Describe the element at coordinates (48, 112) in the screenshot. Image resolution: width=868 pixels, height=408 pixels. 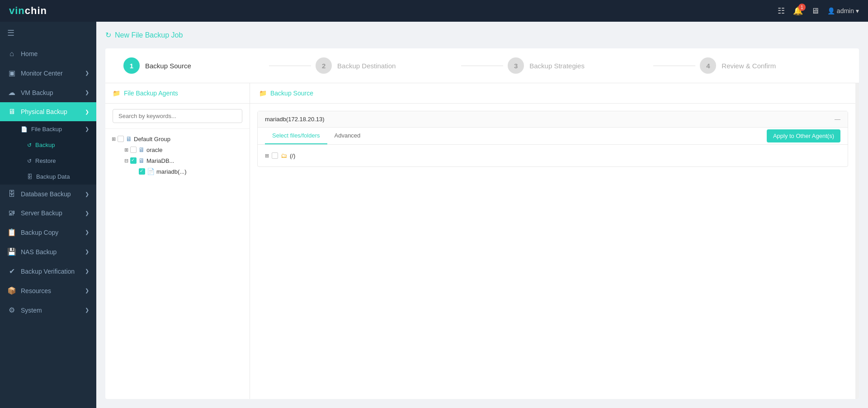
I see `sidebar-item-physical-backup: 🖥 Physical Backup ❯` at that location.